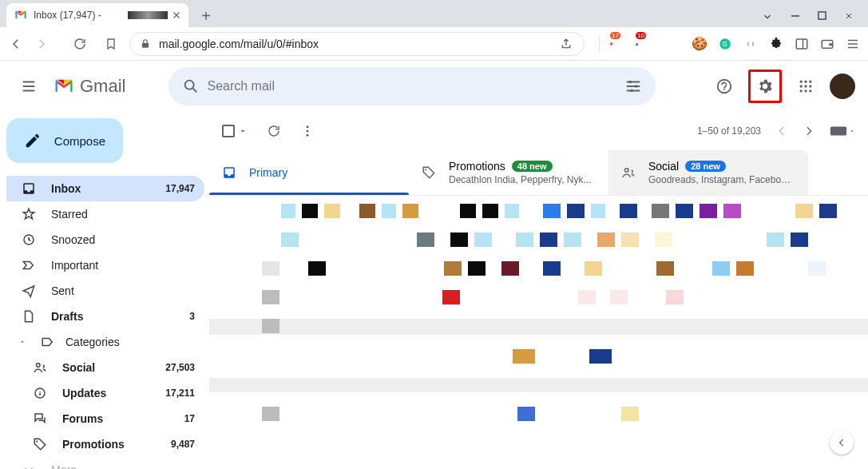  What do you see at coordinates (412, 86) in the screenshot?
I see `search-box` at bounding box center [412, 86].